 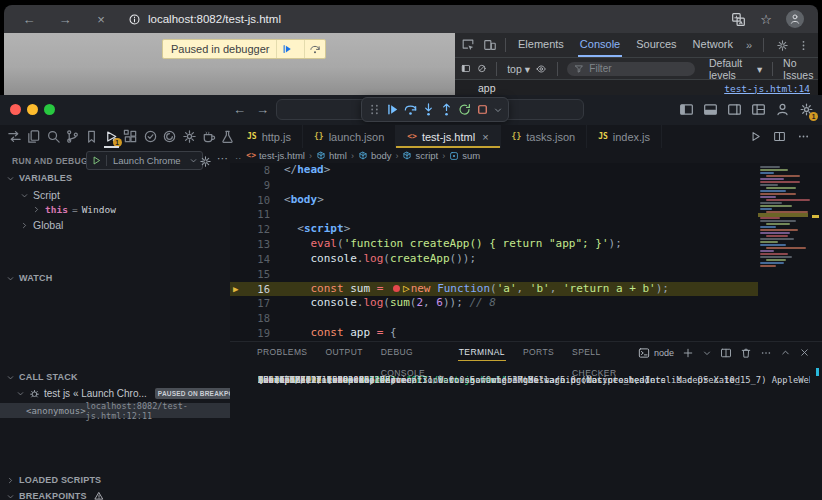 What do you see at coordinates (446, 110) in the screenshot?
I see `debug-step-out-button` at bounding box center [446, 110].